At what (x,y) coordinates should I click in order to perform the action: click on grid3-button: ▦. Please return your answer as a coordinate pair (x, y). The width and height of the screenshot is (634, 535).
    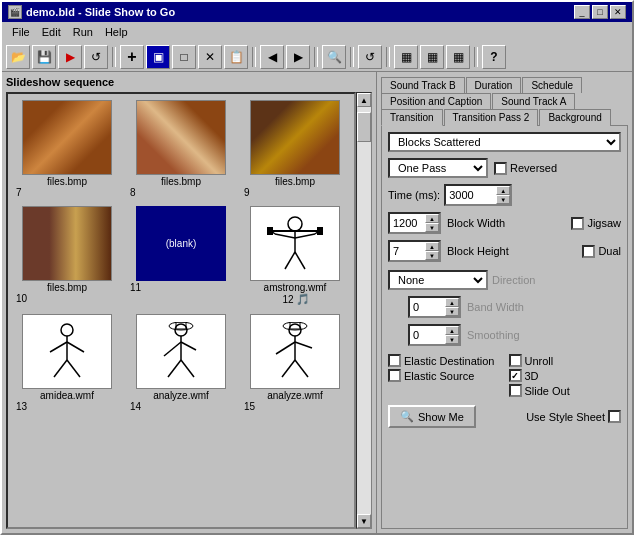
    Looking at the image, I should click on (458, 57).